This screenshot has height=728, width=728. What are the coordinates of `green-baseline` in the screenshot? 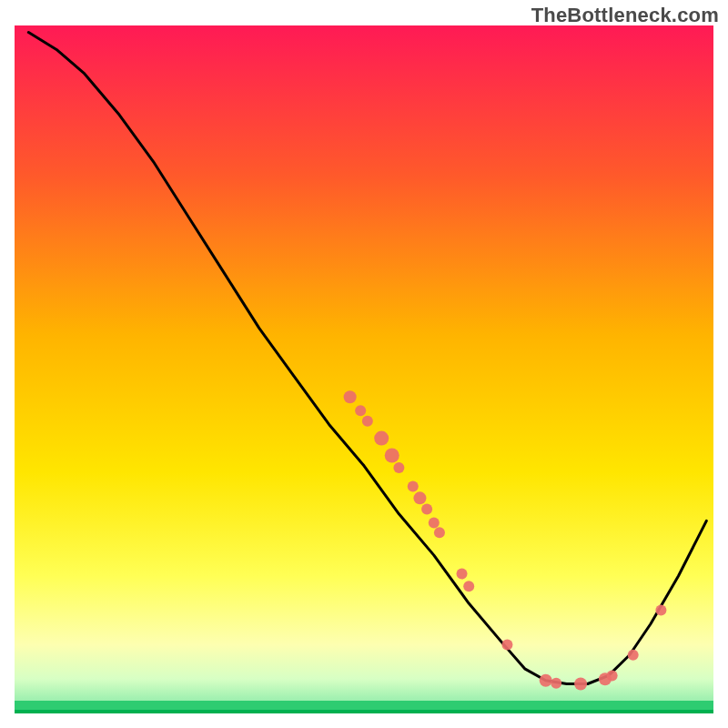 It's located at (364, 712).